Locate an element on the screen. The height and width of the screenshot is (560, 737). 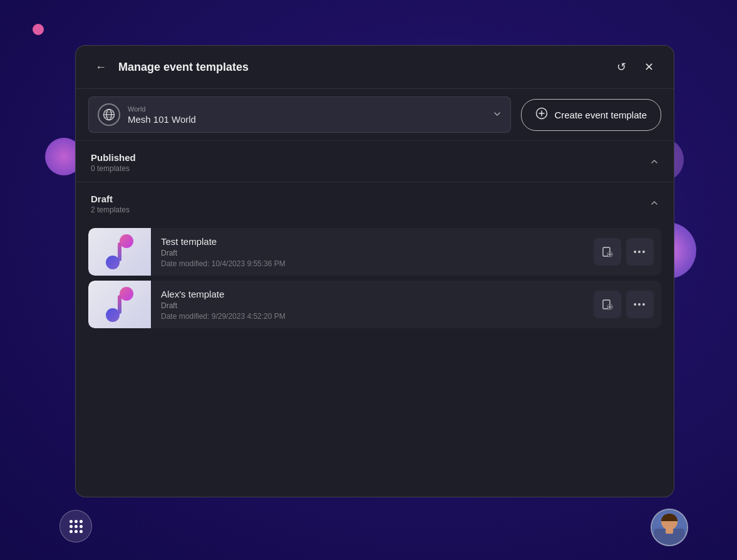
create-plus-icon is located at coordinates (542, 115).